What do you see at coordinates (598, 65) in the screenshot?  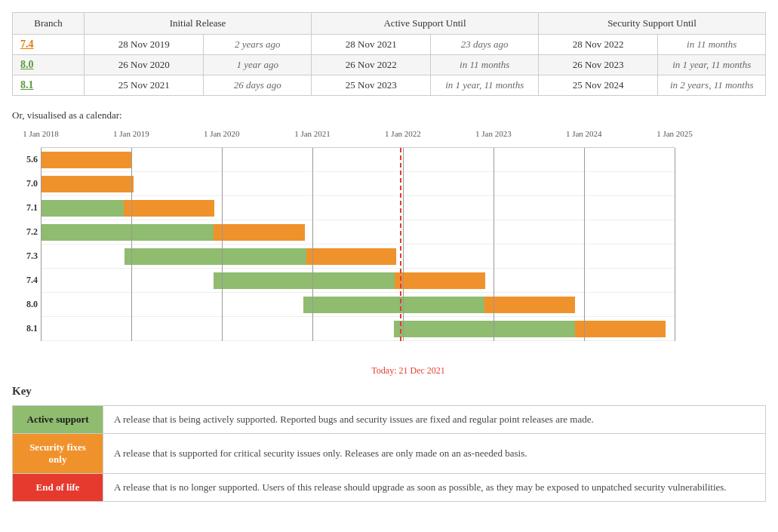 I see `security-date: 26 Nov 2023` at bounding box center [598, 65].